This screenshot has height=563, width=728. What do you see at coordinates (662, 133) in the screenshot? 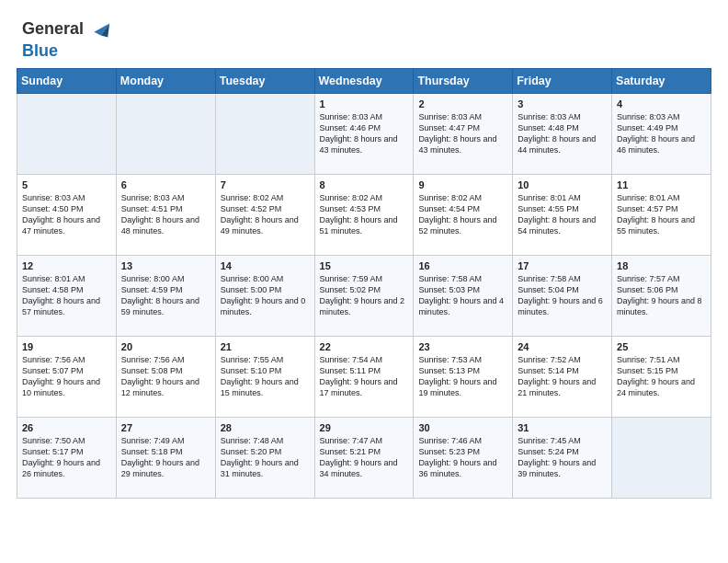
I see `calendar-cell: 4Sunrise: 8:03 AM Sunset: 4:49 PM Daylig…` at bounding box center [662, 133].